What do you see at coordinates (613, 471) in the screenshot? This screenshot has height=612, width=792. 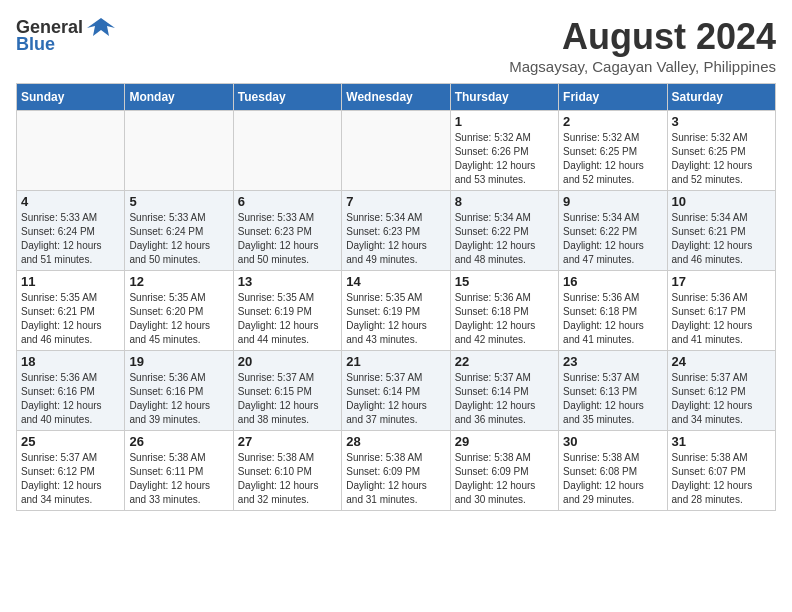 I see `calendar-cell: 30Sunrise: 5:38 AMSunset: 6:08 PMDayligh…` at bounding box center [613, 471].